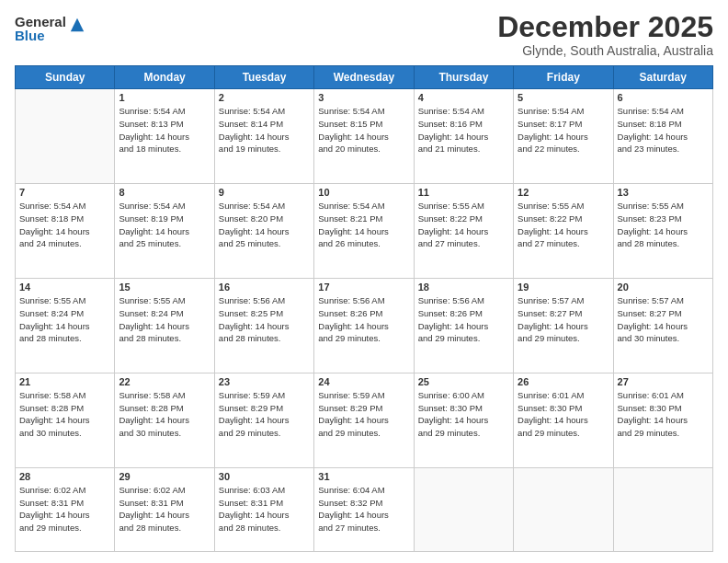 This screenshot has width=728, height=563. Describe the element at coordinates (364, 77) in the screenshot. I see `calendar-header-row: Sunday Monday Tuesday Wednesday Thursday…` at that location.